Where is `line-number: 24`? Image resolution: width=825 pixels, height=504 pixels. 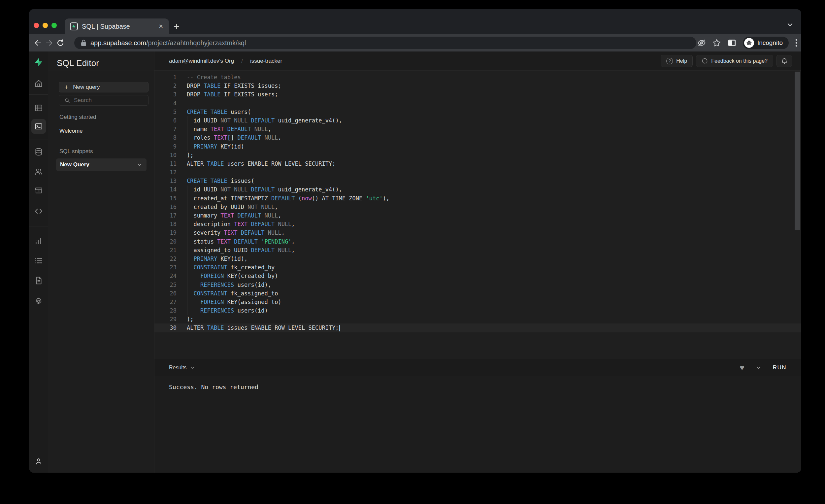
line-number: 24 is located at coordinates (165, 276).